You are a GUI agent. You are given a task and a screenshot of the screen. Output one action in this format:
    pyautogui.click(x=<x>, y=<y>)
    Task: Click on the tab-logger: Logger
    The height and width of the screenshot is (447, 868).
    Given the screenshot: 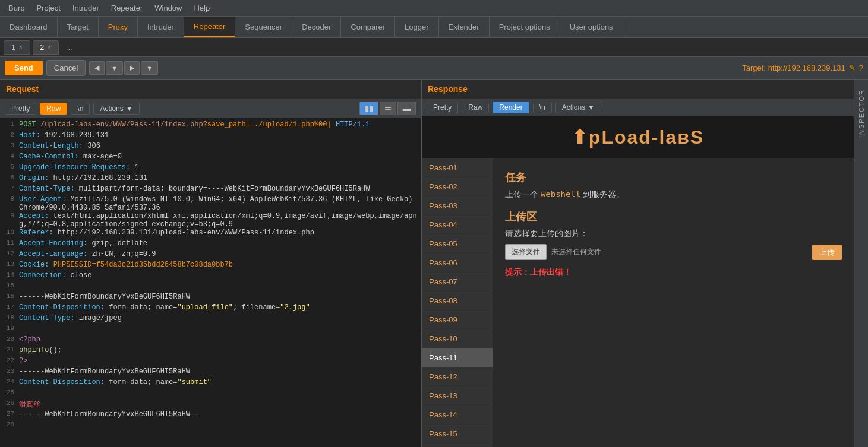 What is the action you would take?
    pyautogui.click(x=417, y=27)
    